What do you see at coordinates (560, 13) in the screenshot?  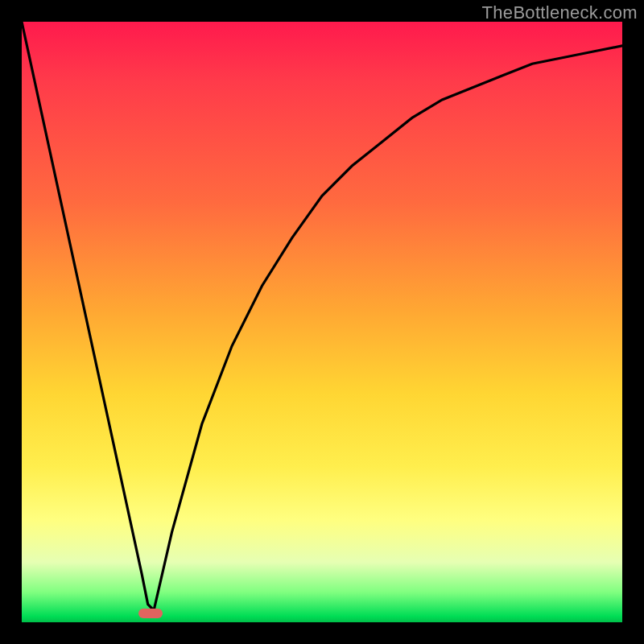 I see `watermark-label: TheBottleneck.com` at bounding box center [560, 13].